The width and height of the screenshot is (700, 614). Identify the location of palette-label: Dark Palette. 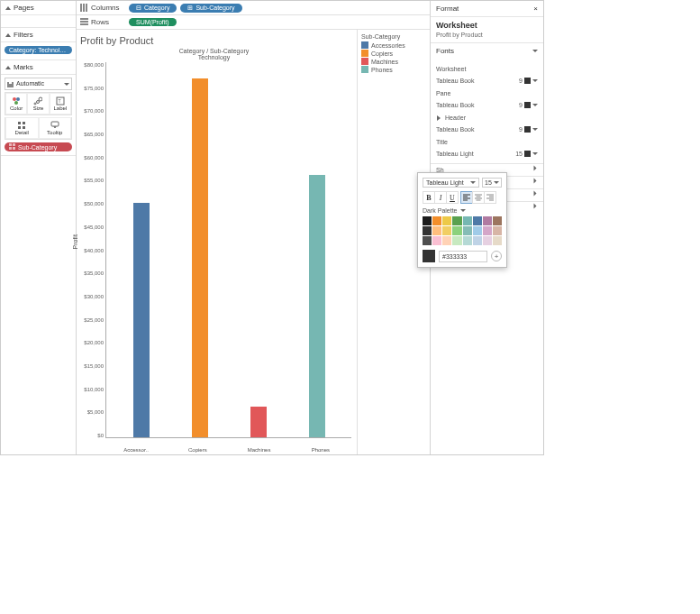
(462, 211).